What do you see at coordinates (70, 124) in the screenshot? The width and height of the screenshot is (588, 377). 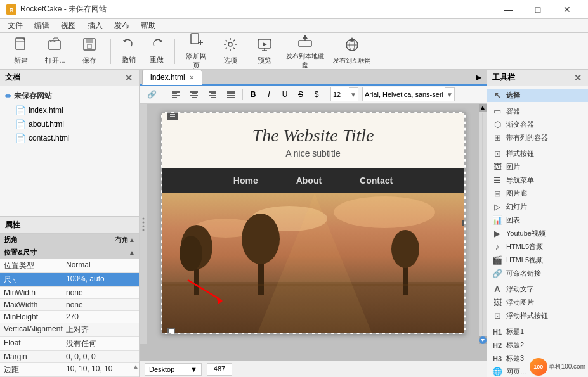 I see `doc-about: 📄 about.html` at bounding box center [70, 124].